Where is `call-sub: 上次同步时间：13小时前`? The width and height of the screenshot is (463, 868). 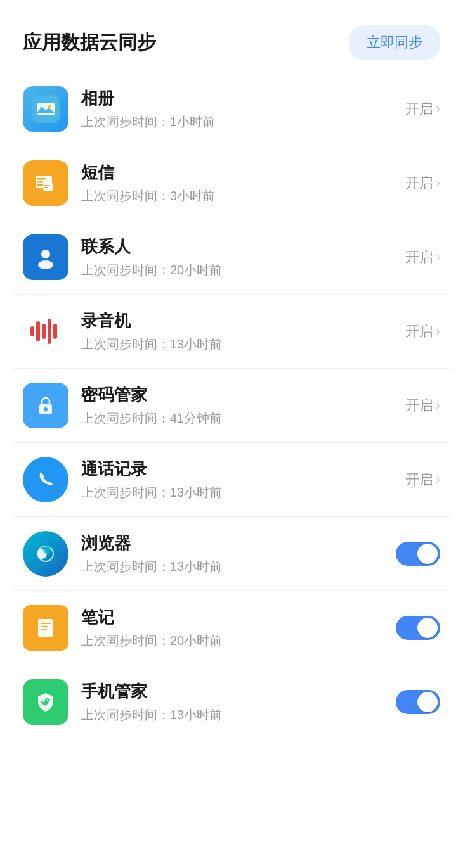 call-sub: 上次同步时间：13小时前 is located at coordinates (244, 493).